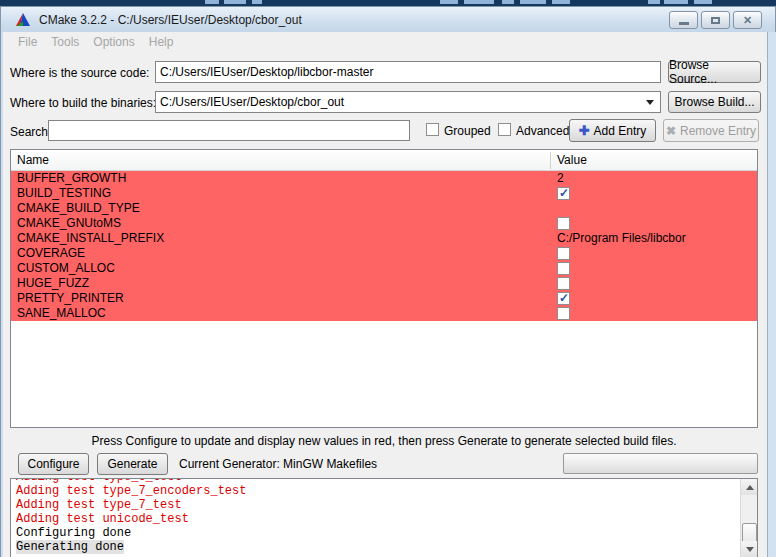  I want to click on cmake-logo-icon, so click(23, 20).